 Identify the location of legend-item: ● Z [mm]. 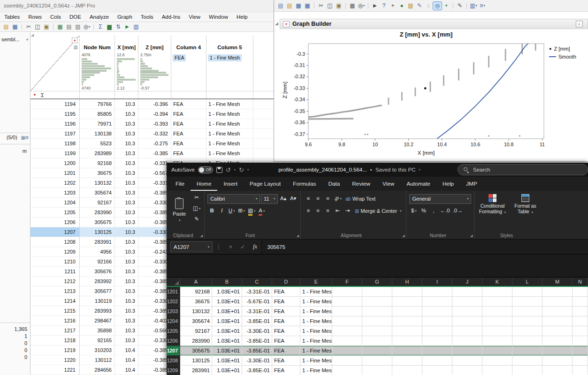
(563, 49).